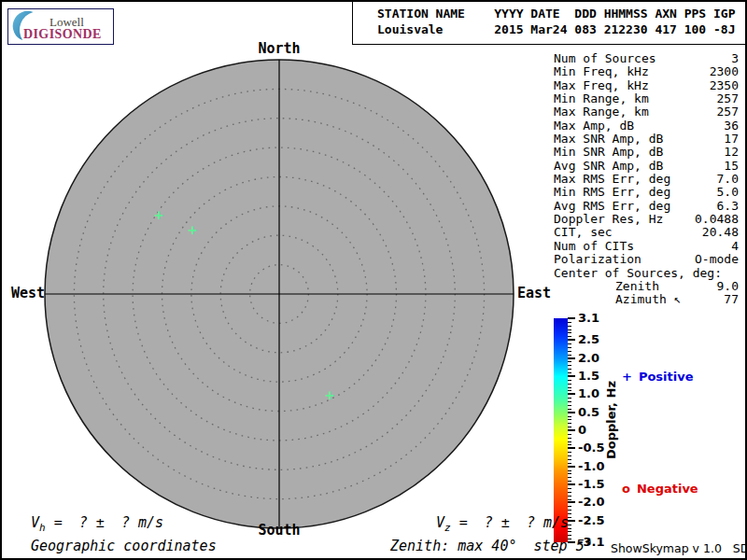 This screenshot has width=747, height=560. What do you see at coordinates (601, 72) in the screenshot?
I see `stat-label: Min Freq, kHz` at bounding box center [601, 72].